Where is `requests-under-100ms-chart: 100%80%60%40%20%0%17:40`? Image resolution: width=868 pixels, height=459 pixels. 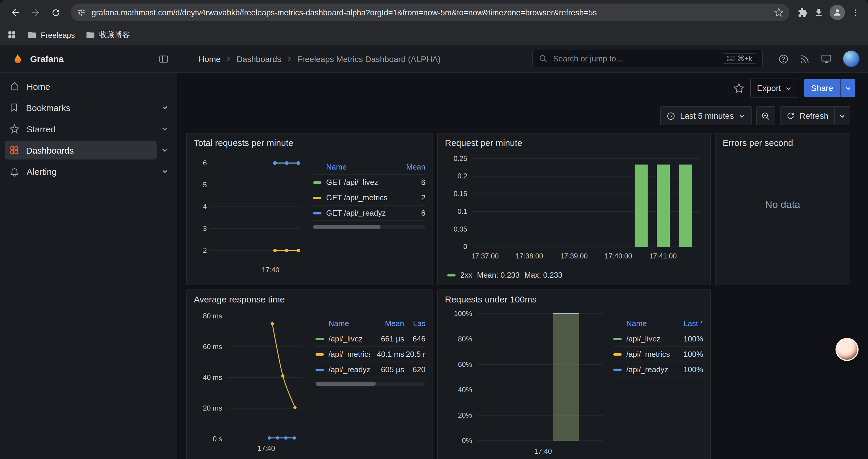
requests-under-100ms-chart: 100%80%60%40%20%0%17:40 is located at coordinates (525, 383).